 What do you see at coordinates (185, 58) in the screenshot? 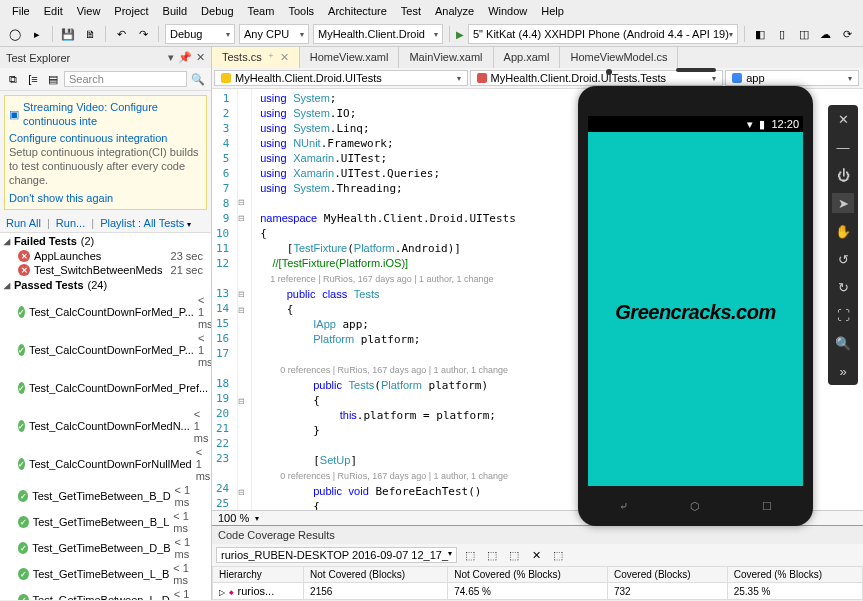
I see `pin-icon: 📌` at bounding box center [185, 58].